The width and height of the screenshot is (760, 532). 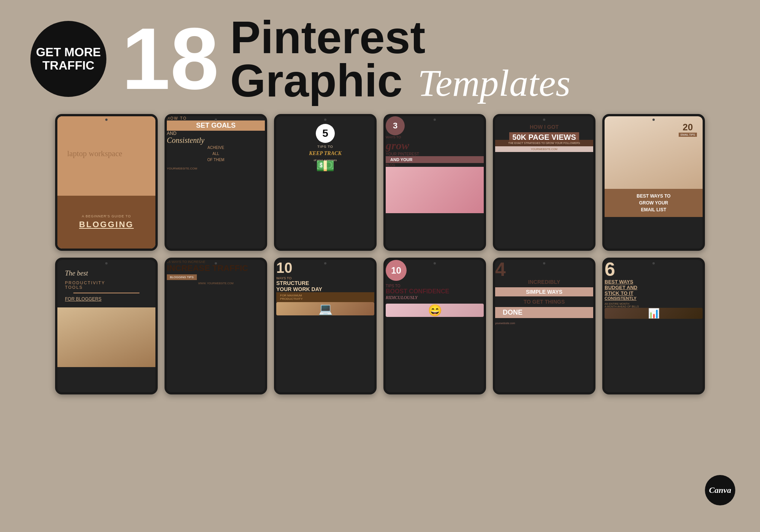 I want to click on structure-for-max: FOR MAXIMUMPRODUCTIVITY, so click(x=325, y=297).